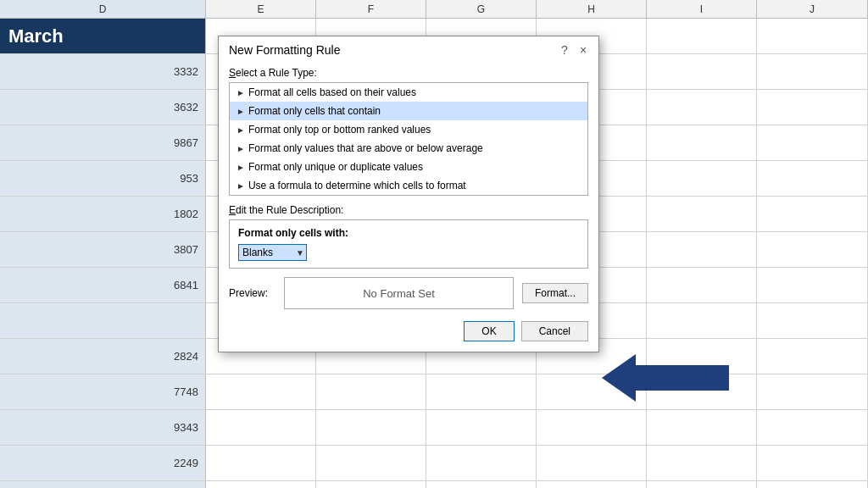 Image resolution: width=868 pixels, height=488 pixels. Describe the element at coordinates (409, 92) in the screenshot. I see `rule-type-item-1: ► Format all cells based on their values` at that location.